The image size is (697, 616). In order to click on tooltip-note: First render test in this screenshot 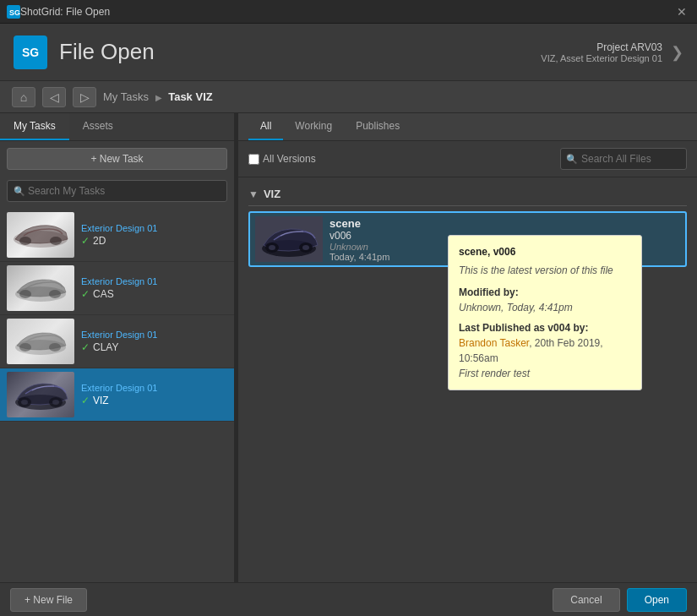, I will do `click(545, 373)`.